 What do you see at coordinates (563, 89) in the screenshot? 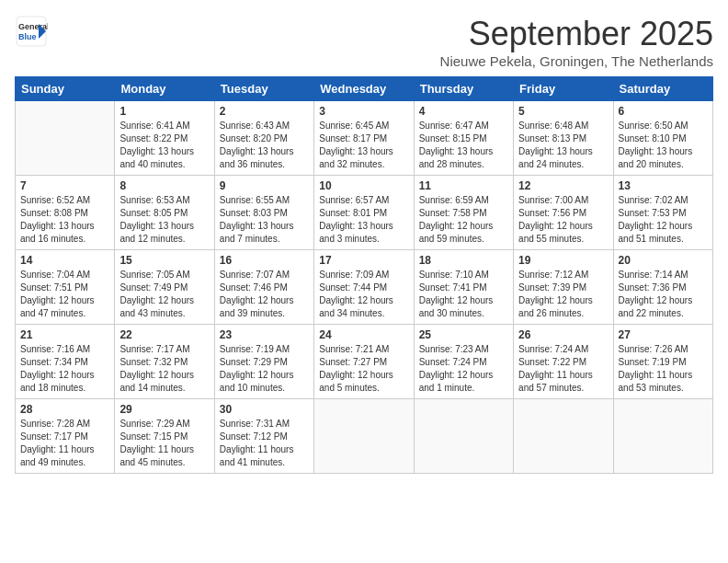
I see `weekday-header: Friday` at bounding box center [563, 89].